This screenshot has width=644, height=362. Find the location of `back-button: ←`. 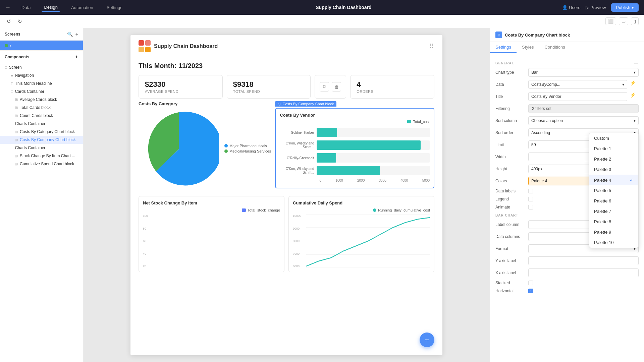

back-button: ← is located at coordinates (8, 7).